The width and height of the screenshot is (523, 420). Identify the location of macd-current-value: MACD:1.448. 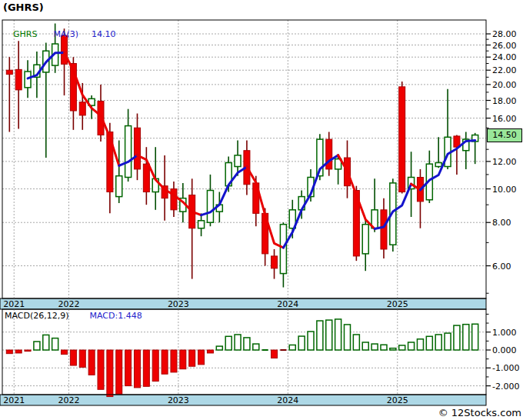
(116, 315).